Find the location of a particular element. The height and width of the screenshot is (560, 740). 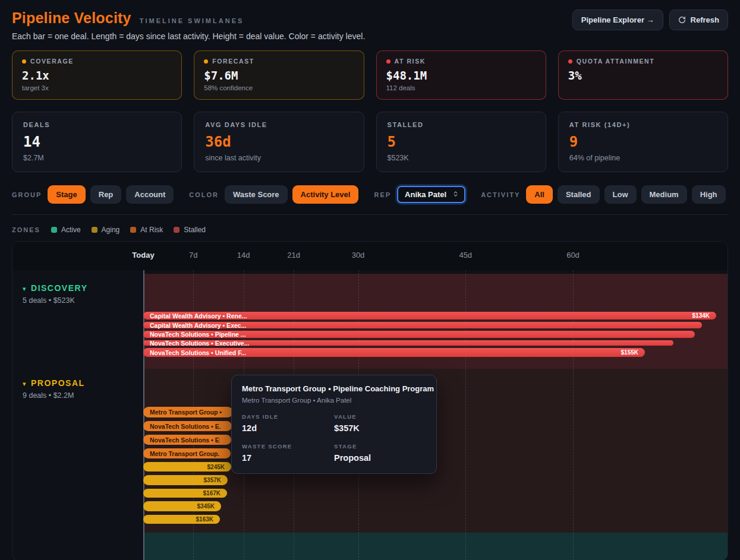

kpi-primary-row: COVERAGE2.1xtarget 3xFORECAST$7.6M58% co… is located at coordinates (370, 75).